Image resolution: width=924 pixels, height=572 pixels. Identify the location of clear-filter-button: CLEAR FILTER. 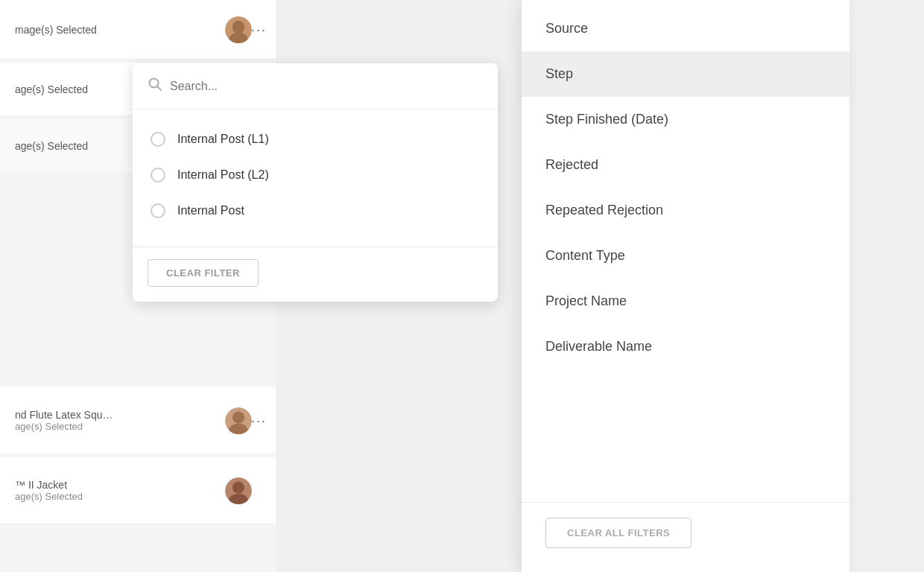
(203, 273).